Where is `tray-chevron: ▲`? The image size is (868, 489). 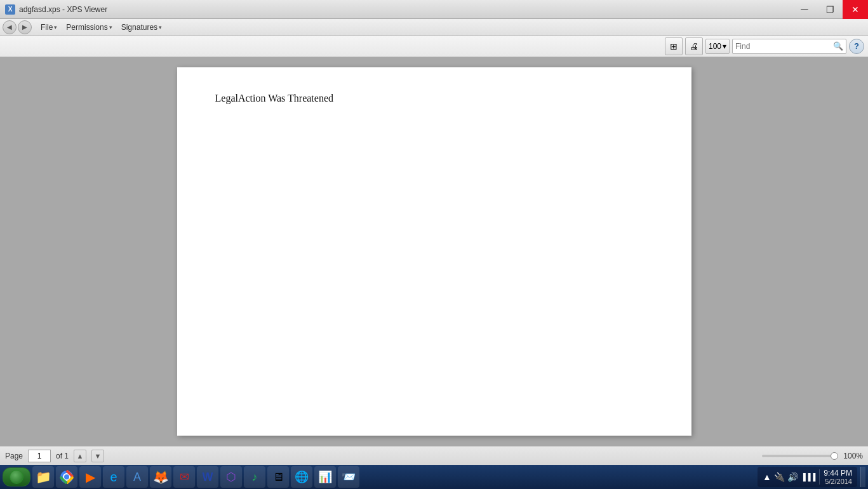 tray-chevron: ▲ is located at coordinates (767, 477).